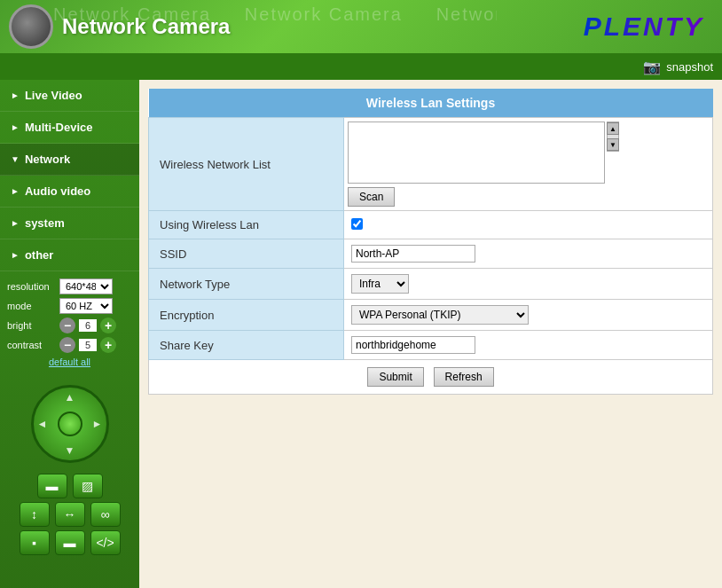  What do you see at coordinates (69, 223) in the screenshot?
I see `sidebar-item-system: system` at bounding box center [69, 223].